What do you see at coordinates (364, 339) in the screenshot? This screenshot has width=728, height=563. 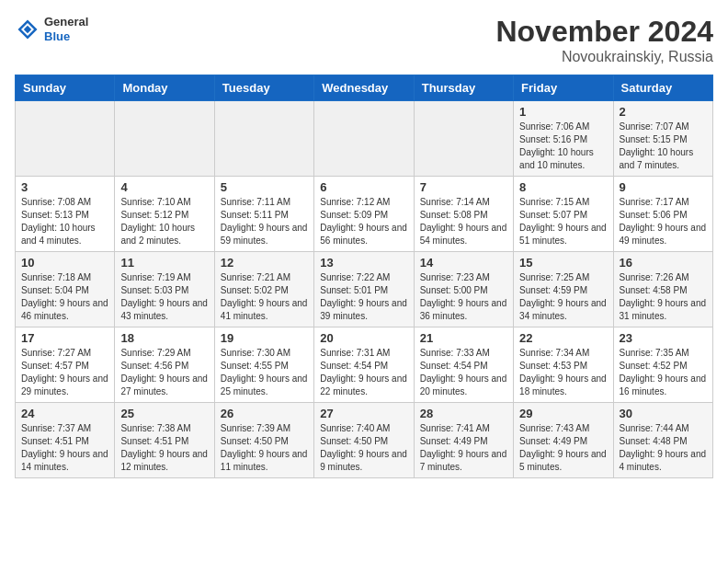 I see `day-number: 20` at bounding box center [364, 339].